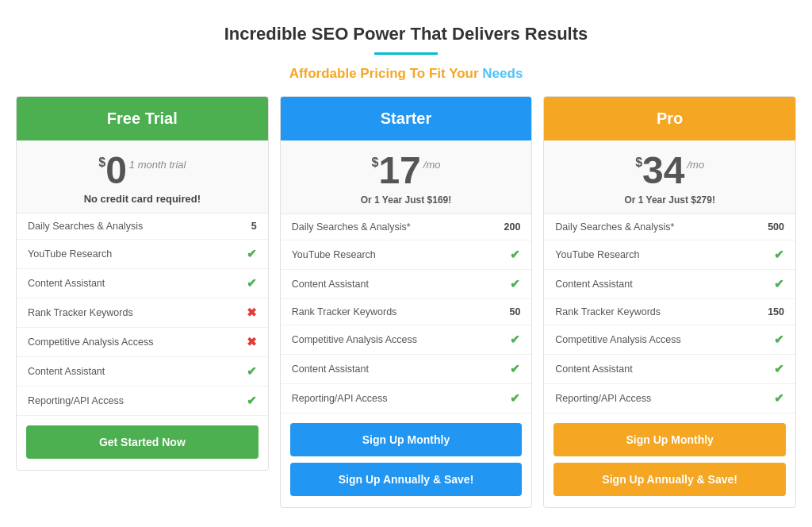  What do you see at coordinates (102, 163) in the screenshot?
I see `price-dollar-free: $` at bounding box center [102, 163].